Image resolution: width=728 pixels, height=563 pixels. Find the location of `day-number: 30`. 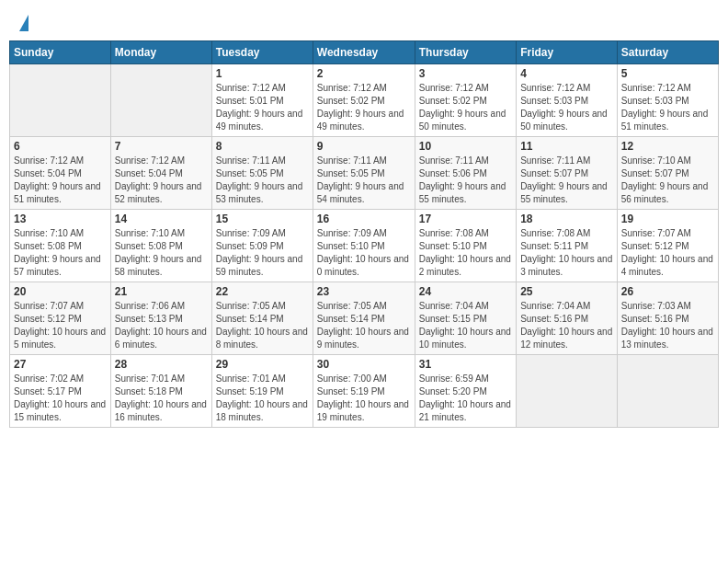

day-number: 30 is located at coordinates (364, 364).